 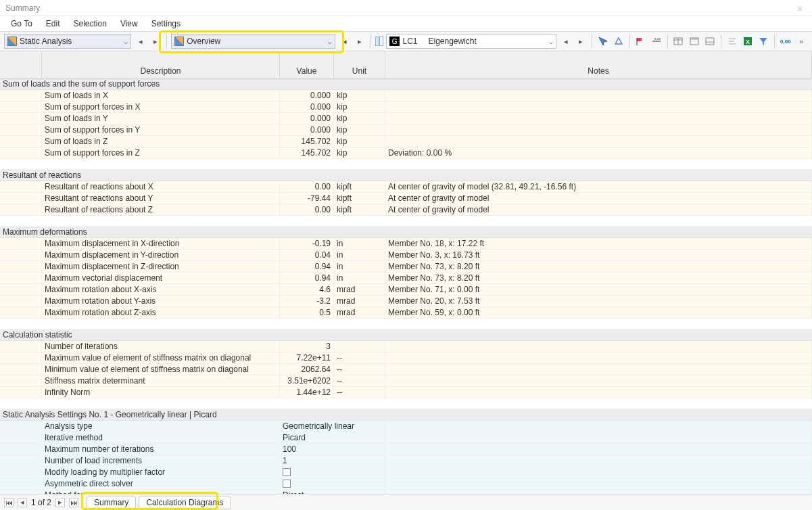 I want to click on table-row: Maximum displacement in Y-direction0.04i…, so click(x=406, y=256).